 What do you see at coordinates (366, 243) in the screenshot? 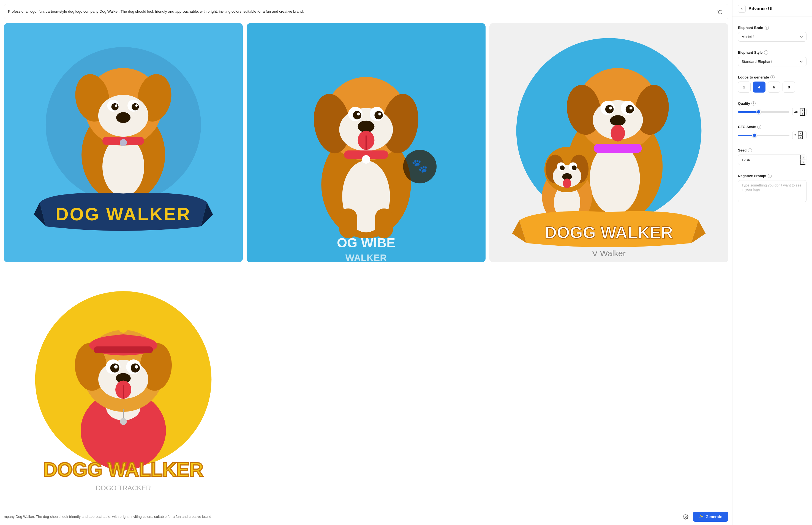
I see `svg-text: OG WIBE` at bounding box center [366, 243].